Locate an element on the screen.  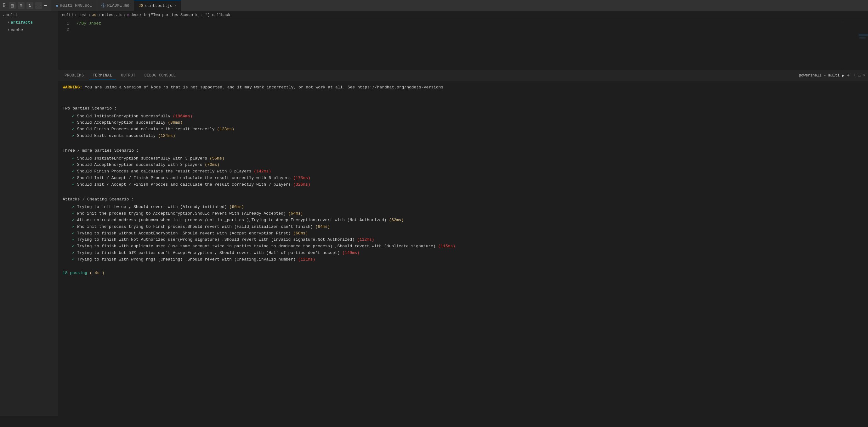
warning-keyword: WARNING: is located at coordinates (72, 87).